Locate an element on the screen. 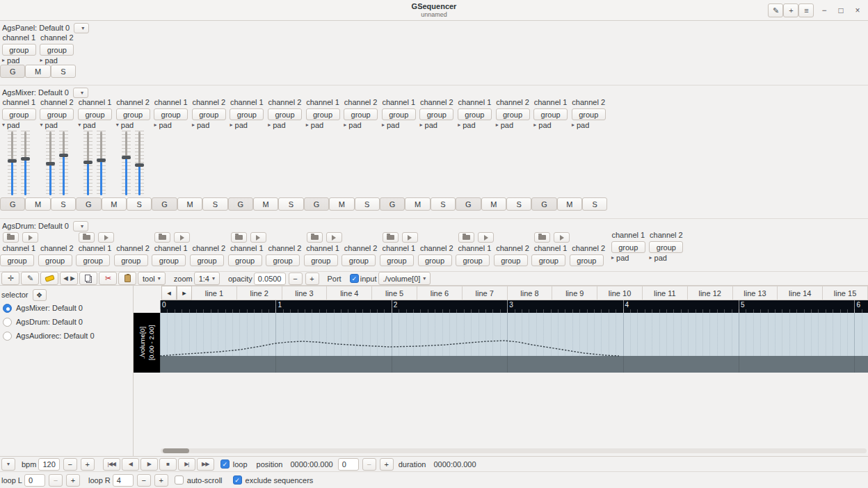 This screenshot has width=868, height=488. bpm-increment-button: + is located at coordinates (88, 464).